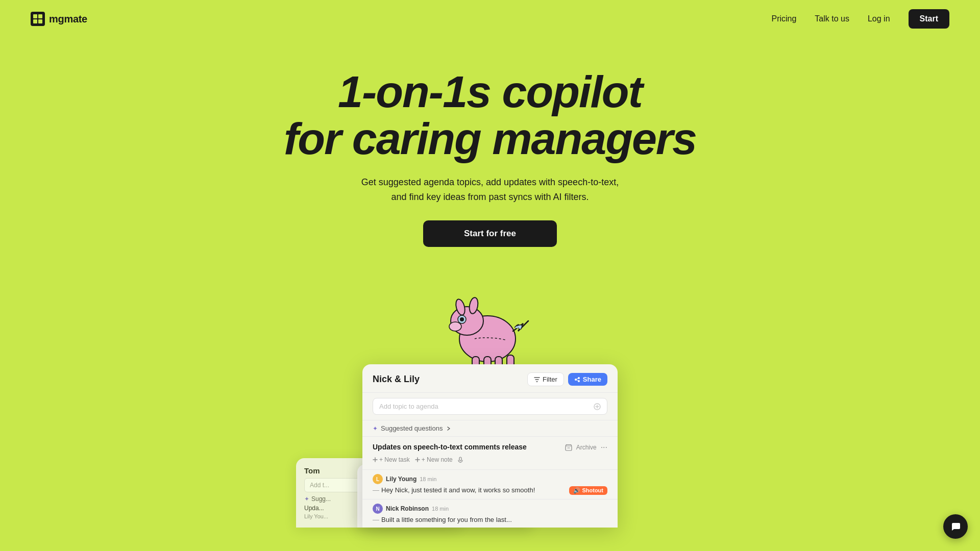 The height and width of the screenshot is (551, 980). Describe the element at coordinates (861, 19) in the screenshot. I see `nav-links: Pricing Talk to us Log in Start` at that location.